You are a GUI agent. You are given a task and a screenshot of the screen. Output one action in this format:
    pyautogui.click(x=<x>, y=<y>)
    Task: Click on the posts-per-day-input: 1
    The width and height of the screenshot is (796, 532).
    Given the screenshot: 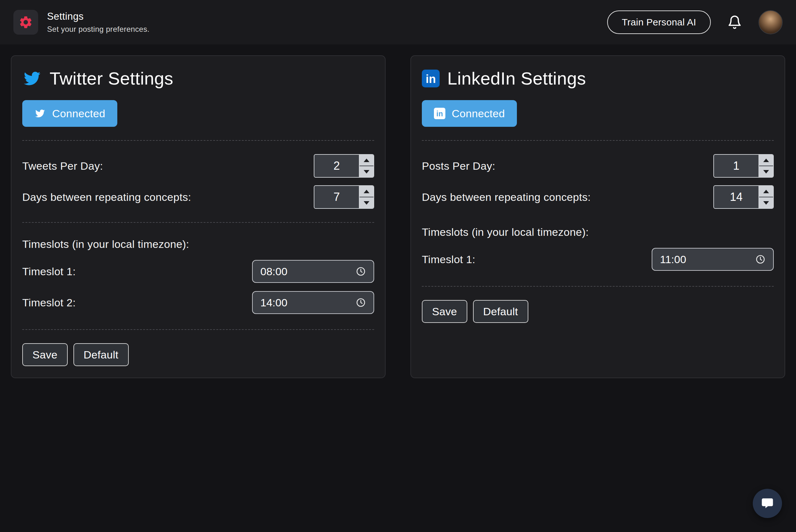 What is the action you would take?
    pyautogui.click(x=743, y=166)
    